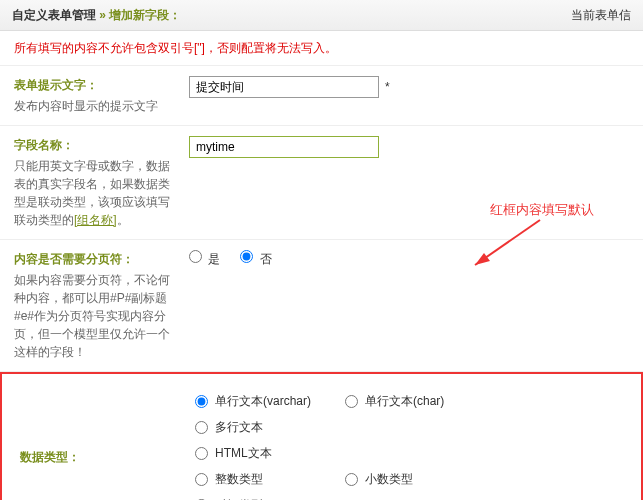 The width and height of the screenshot is (643, 500). I want to click on radio-multiline: 多行文本, so click(270, 427).